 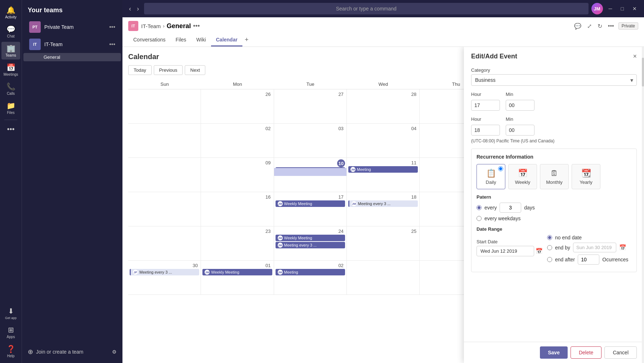 I want to click on start-hour-select: 17 18, so click(x=486, y=105).